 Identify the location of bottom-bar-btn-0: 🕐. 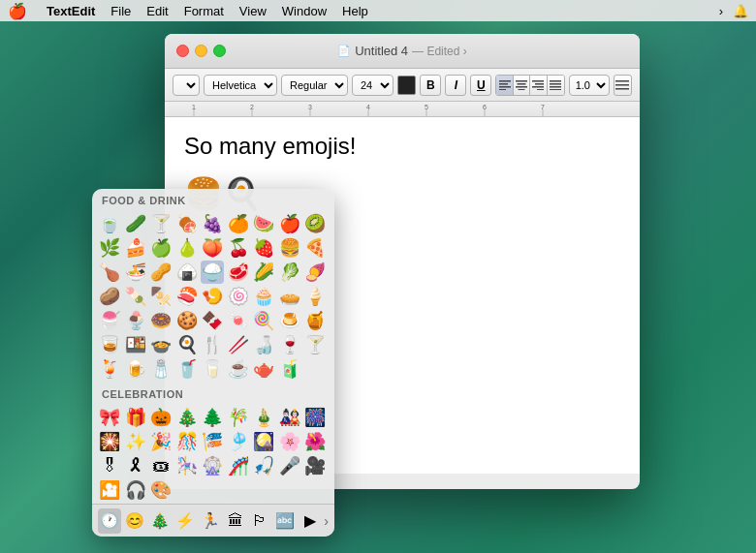
(110, 521).